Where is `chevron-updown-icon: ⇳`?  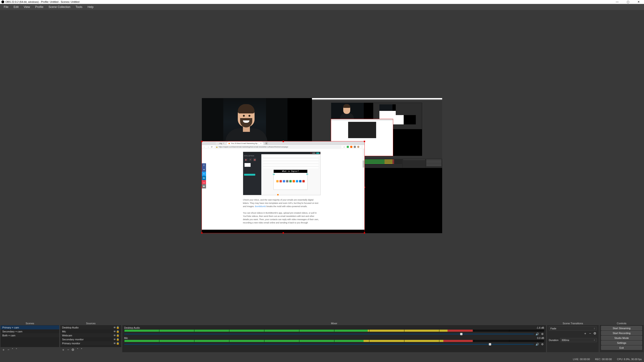
chevron-updown-icon: ⇳ is located at coordinates (594, 340).